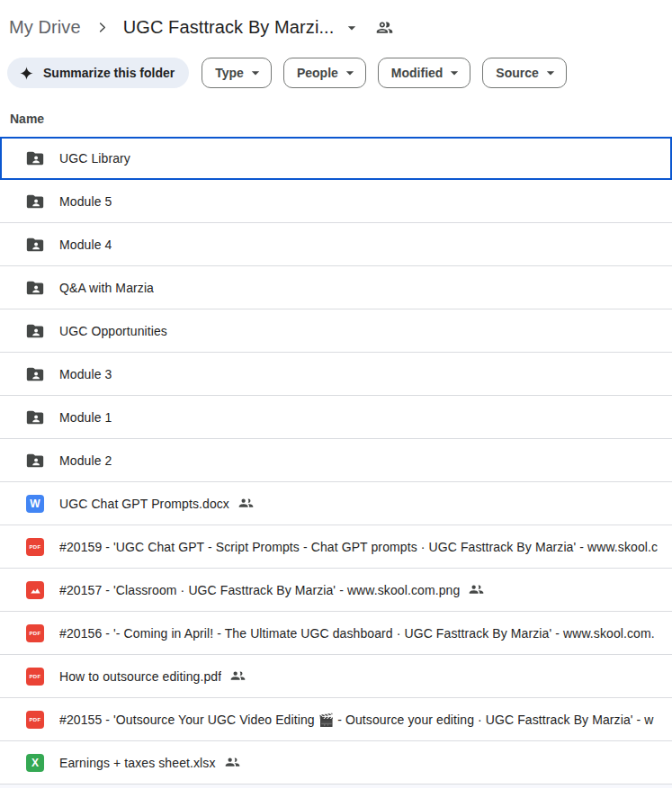 The width and height of the screenshot is (672, 789). Describe the element at coordinates (109, 73) in the screenshot. I see `summarize-folder-label: Summarize this folder` at that location.